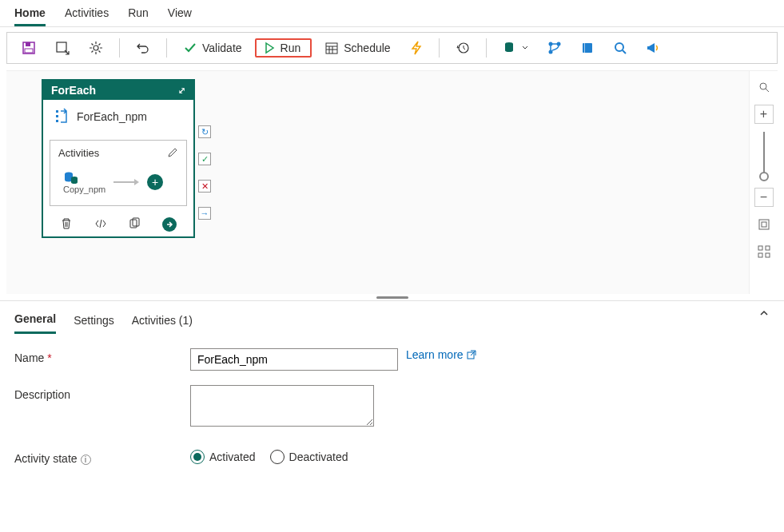  What do you see at coordinates (587, 48) in the screenshot?
I see `book-icon` at bounding box center [587, 48].